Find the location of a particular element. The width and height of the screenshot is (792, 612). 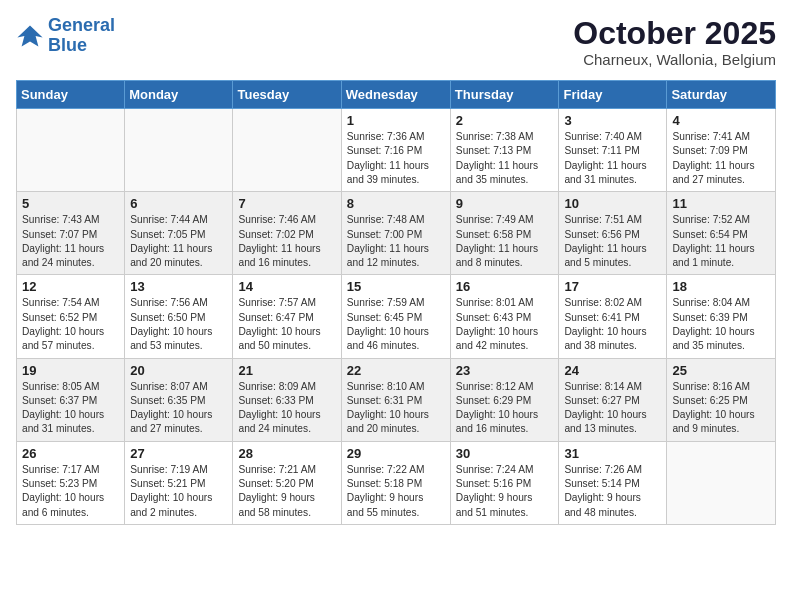

calendar-day-cell: 13Sunrise: 7:56 AM Sunset: 6:50 PM Dayli… is located at coordinates (179, 316).